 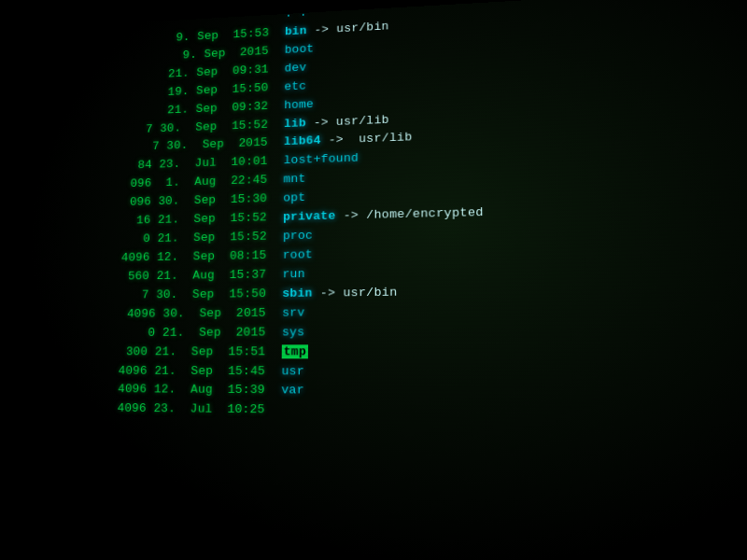 I want to click on dots-line: . ., so click(x=296, y=13).